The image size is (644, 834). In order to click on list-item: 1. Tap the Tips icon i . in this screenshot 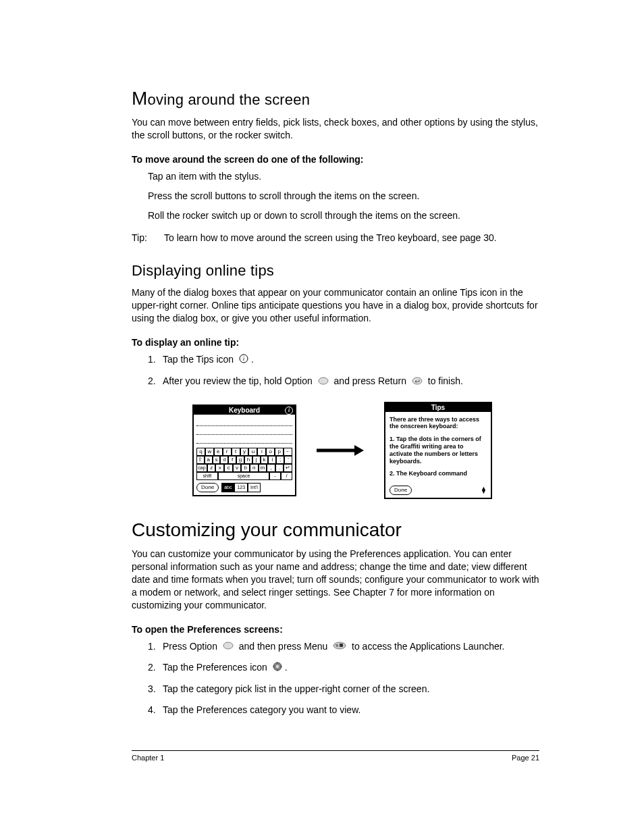, I will do `click(344, 360)`.